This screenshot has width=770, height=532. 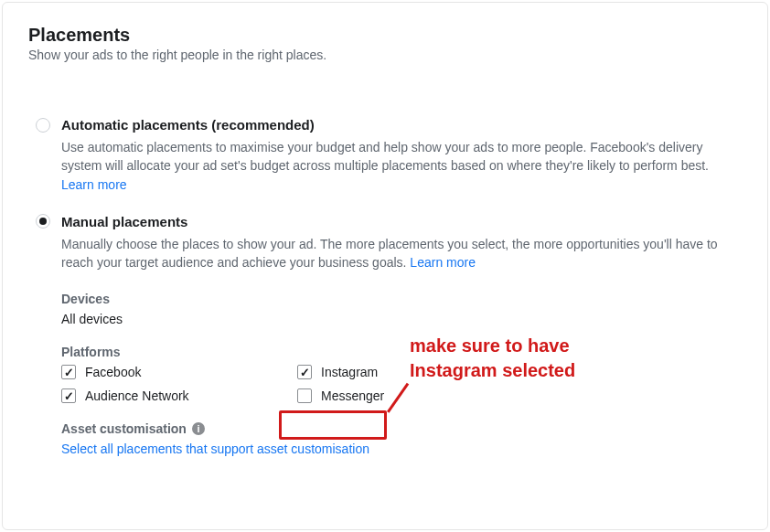 What do you see at coordinates (198, 429) in the screenshot?
I see `info-icon: i` at bounding box center [198, 429].